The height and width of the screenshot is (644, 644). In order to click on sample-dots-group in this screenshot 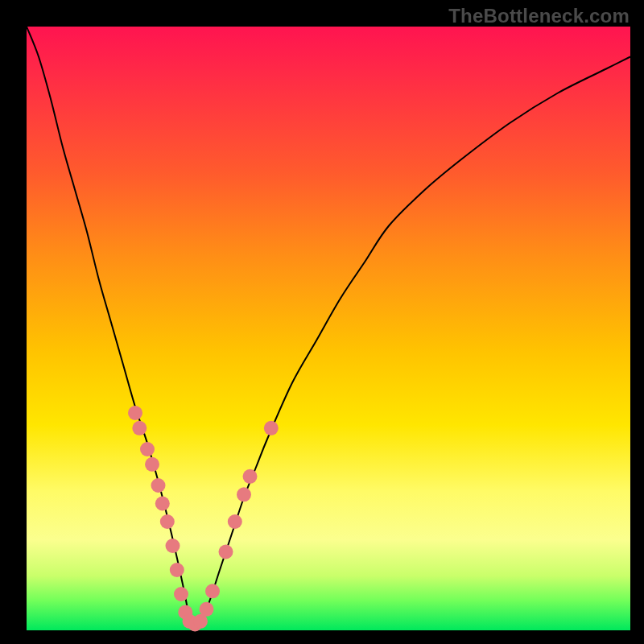, I will do `click(203, 518)`.